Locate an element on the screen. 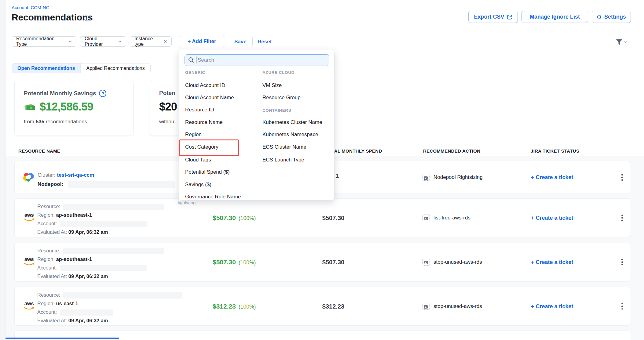  cluster-name-link: test-sri-qa-ccm is located at coordinates (75, 175).